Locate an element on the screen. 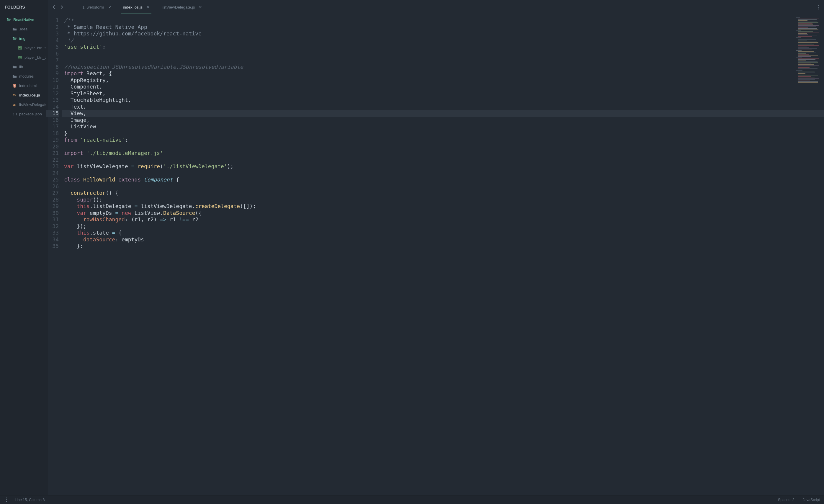  tree-item-package-json: { }package.json is located at coordinates (24, 114).